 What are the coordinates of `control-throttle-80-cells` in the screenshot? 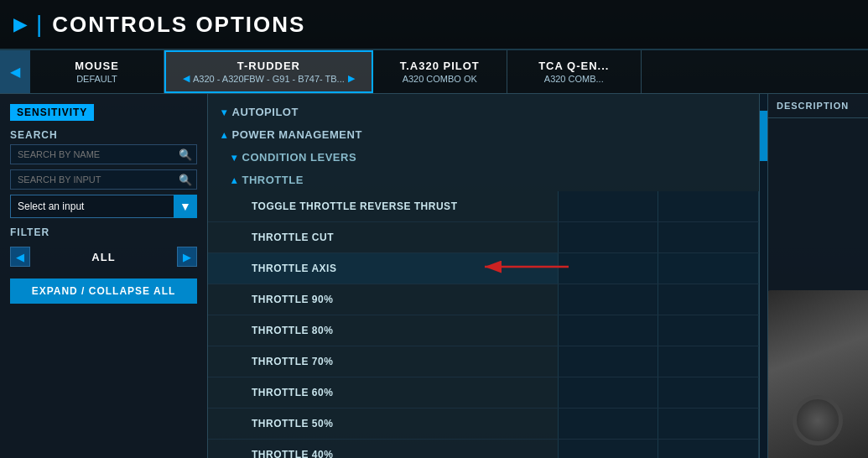 It's located at (658, 330).